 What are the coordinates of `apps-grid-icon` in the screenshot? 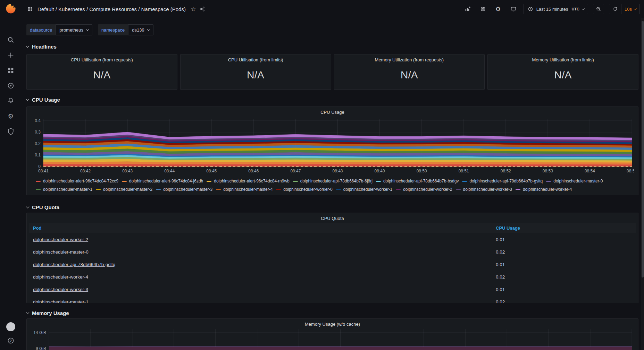 It's located at (30, 9).